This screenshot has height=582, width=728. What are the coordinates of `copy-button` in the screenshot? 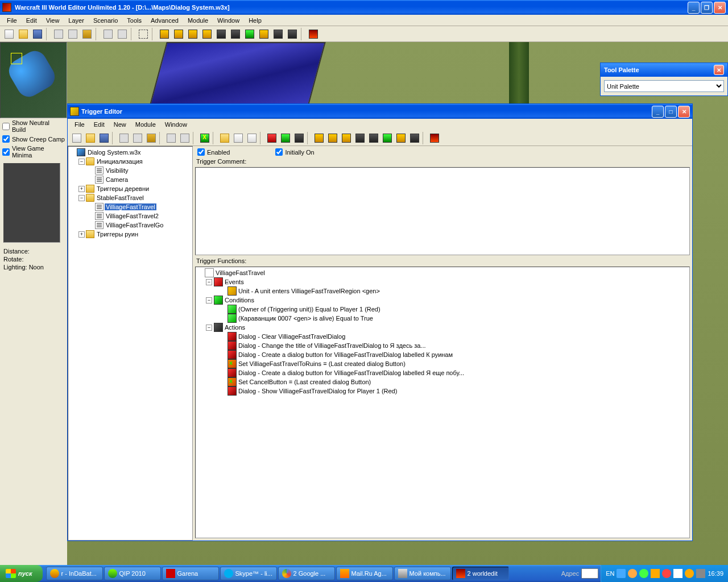 It's located at (73, 34).